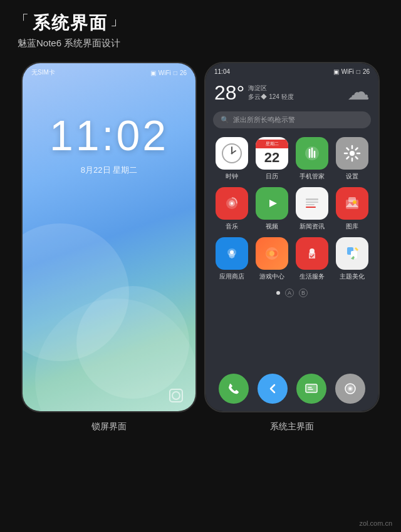 Image resolution: width=401 pixels, height=532 pixels. What do you see at coordinates (165, 73) in the screenshot?
I see `wifi-icon: WiFi` at bounding box center [165, 73].